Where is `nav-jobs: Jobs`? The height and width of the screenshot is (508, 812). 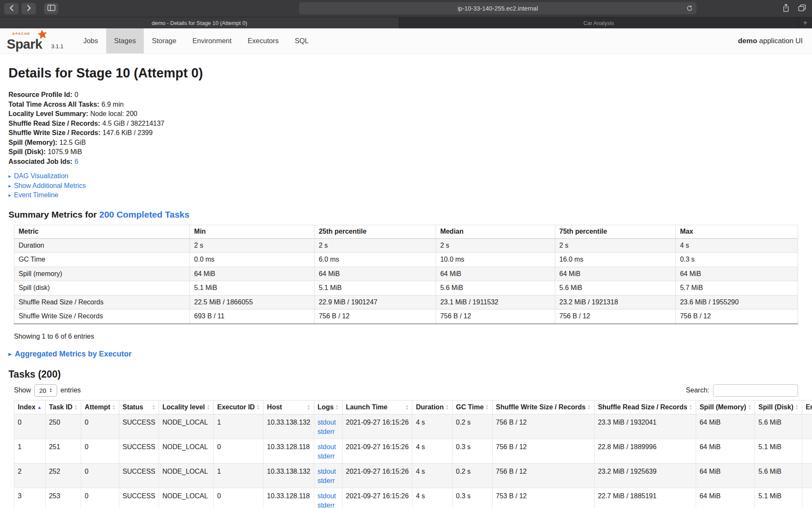 nav-jobs: Jobs is located at coordinates (91, 41).